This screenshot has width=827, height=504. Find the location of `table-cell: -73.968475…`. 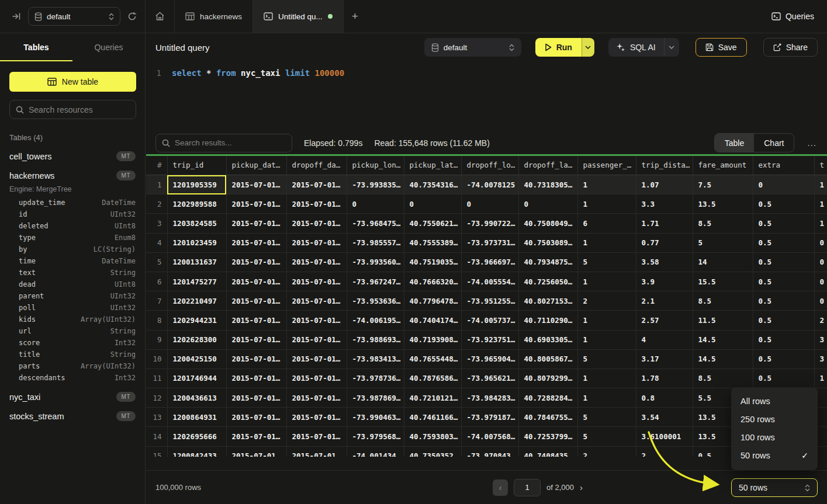

table-cell: -73.968475… is located at coordinates (375, 223).